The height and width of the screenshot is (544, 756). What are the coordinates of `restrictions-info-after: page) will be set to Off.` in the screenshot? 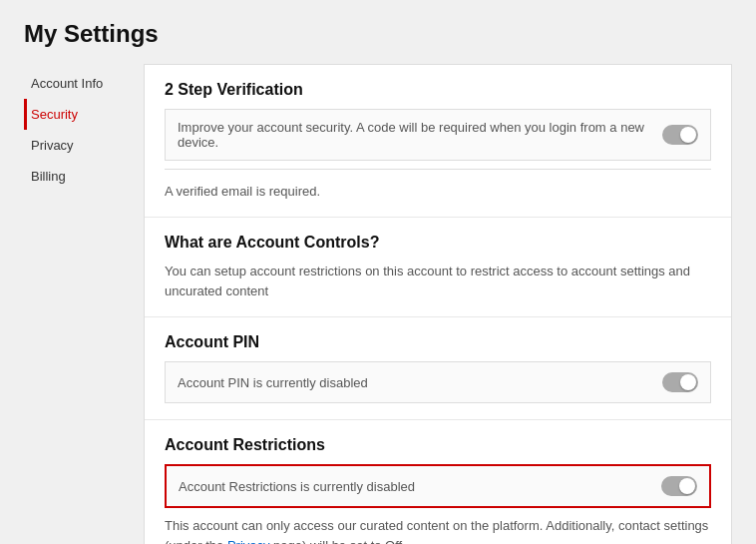 It's located at (338, 541).